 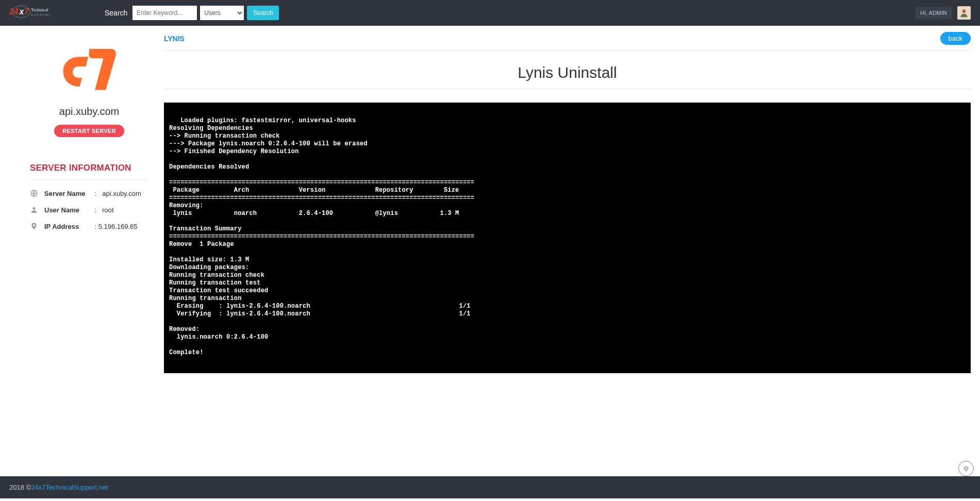 I want to click on scroll-to-top-button, so click(x=966, y=469).